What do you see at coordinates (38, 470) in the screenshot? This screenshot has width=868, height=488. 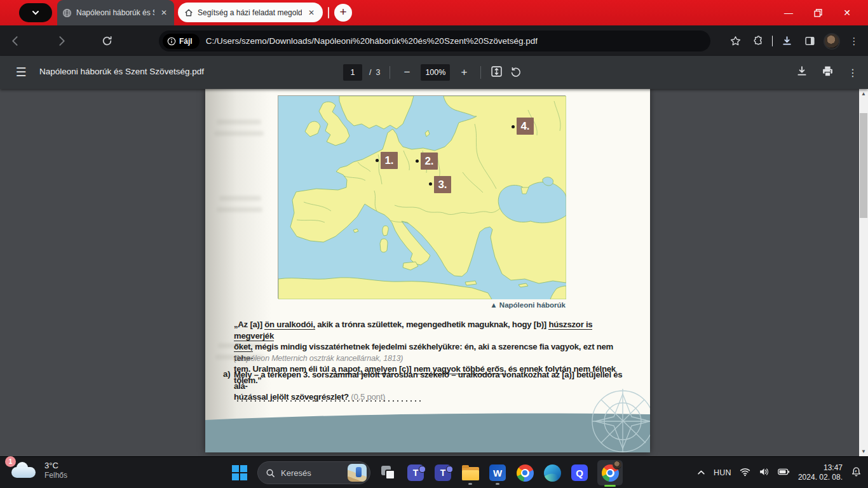 I see `weather-widget: 1 3°C Felhős` at bounding box center [38, 470].